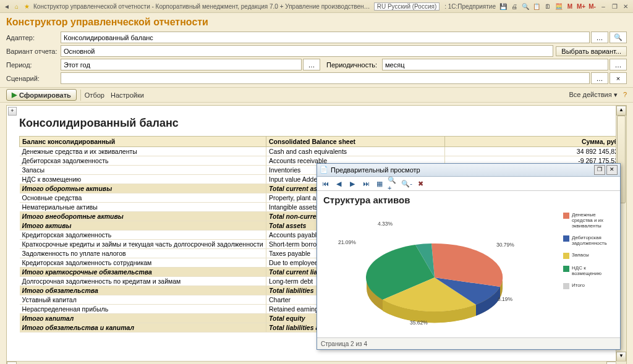 The height and width of the screenshot is (364, 633). Describe the element at coordinates (591, 51) in the screenshot. I see `choose-variant-button: Выбрать вариант...` at that location.